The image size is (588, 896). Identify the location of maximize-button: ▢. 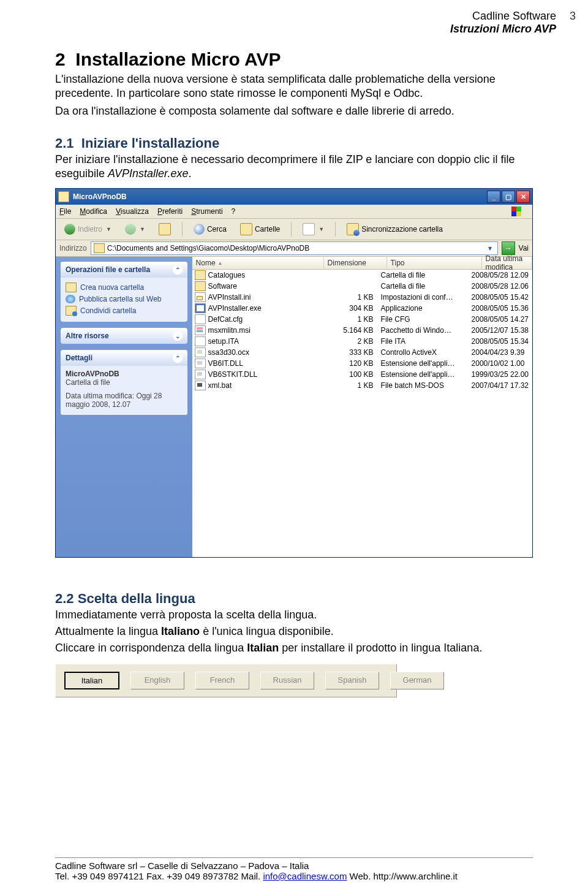
(508, 197).